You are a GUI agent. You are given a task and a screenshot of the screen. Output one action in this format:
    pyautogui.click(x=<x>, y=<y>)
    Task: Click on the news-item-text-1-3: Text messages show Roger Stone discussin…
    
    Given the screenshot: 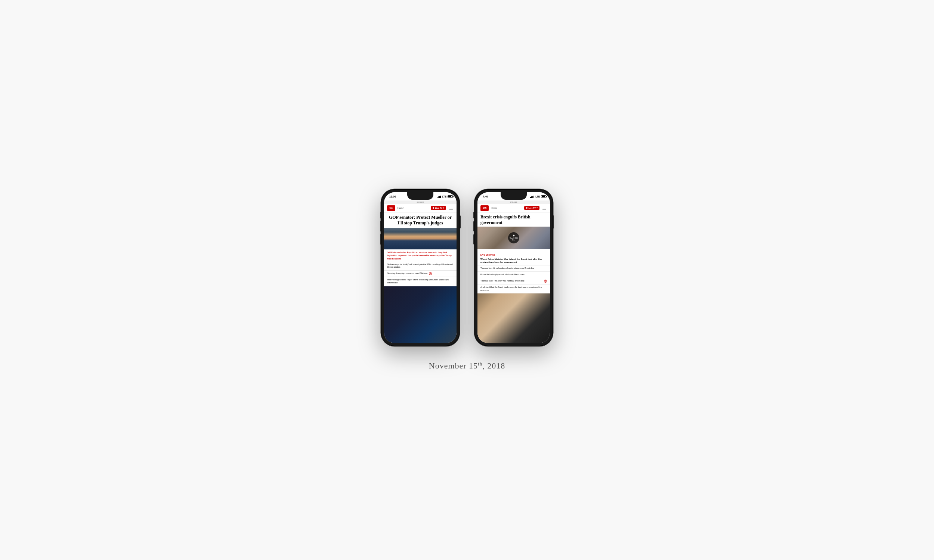 What is the action you would take?
    pyautogui.click(x=420, y=282)
    